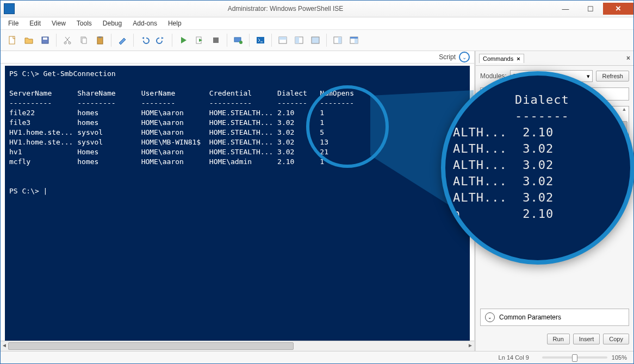 This screenshot has height=364, width=634. Describe the element at coordinates (112, 23) in the screenshot. I see `menu-debug: Debug` at that location.